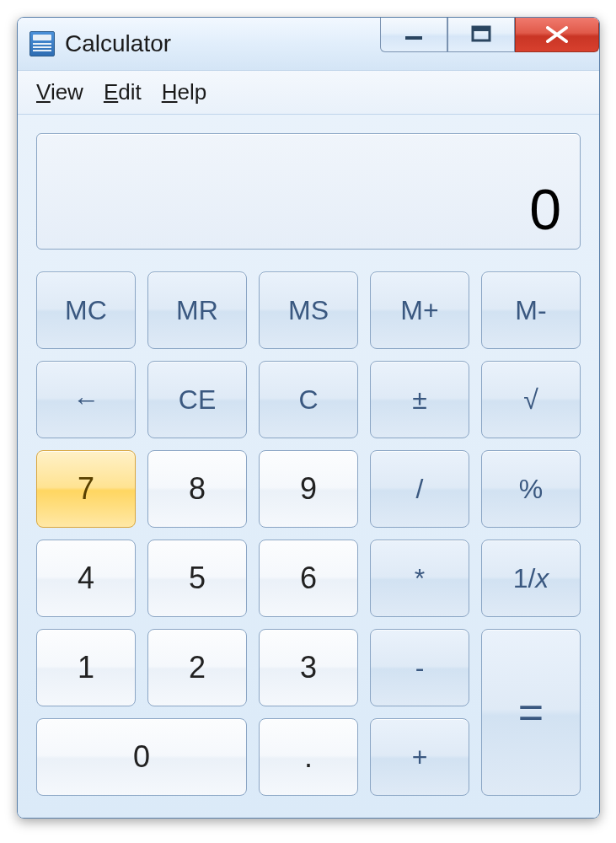 This screenshot has width=616, height=843. What do you see at coordinates (420, 489) in the screenshot?
I see `divide-button: /` at bounding box center [420, 489].